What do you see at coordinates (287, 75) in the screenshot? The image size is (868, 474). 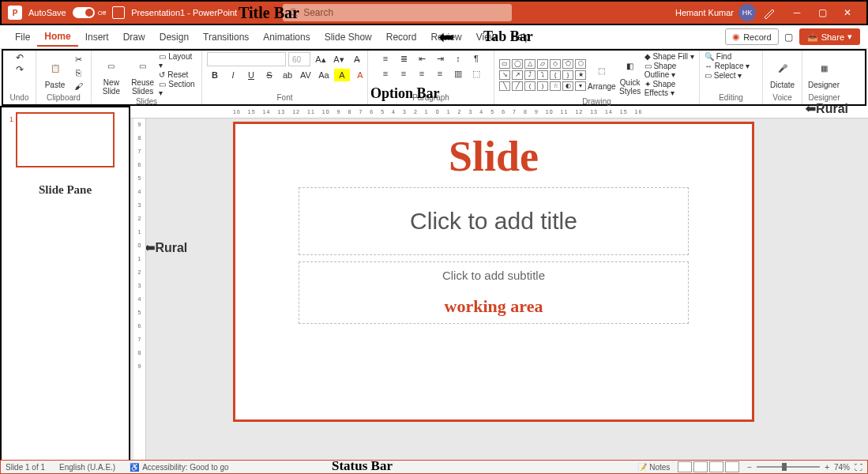 I see `shadow-button: ab` at bounding box center [287, 75].